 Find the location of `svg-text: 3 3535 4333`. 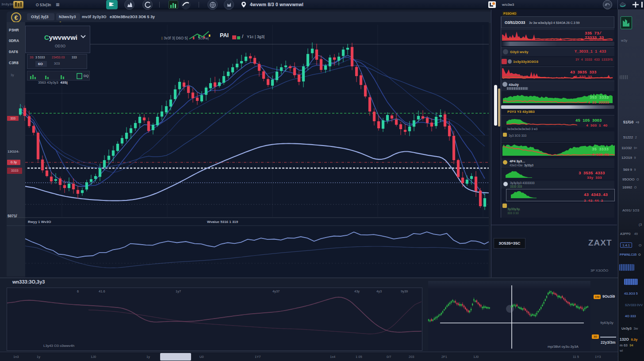

svg-text: 3 3535 4333 is located at coordinates (592, 173).